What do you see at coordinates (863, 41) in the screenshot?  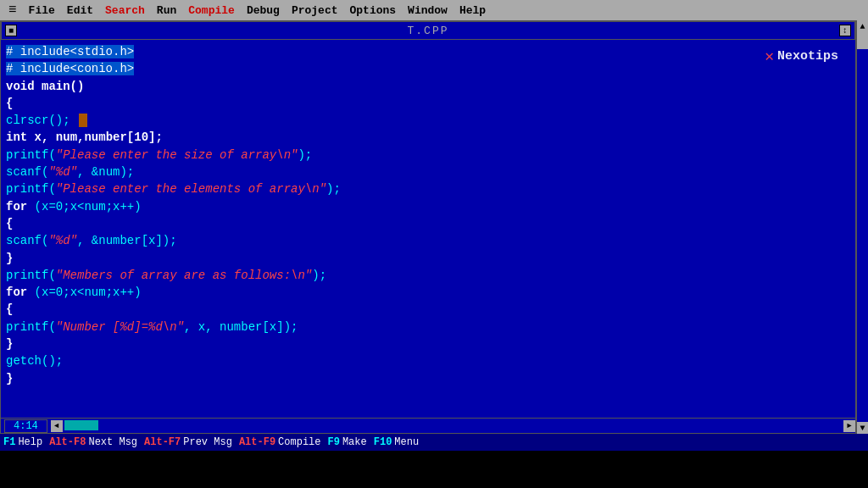 I see `vscroll-thumb` at bounding box center [863, 41].